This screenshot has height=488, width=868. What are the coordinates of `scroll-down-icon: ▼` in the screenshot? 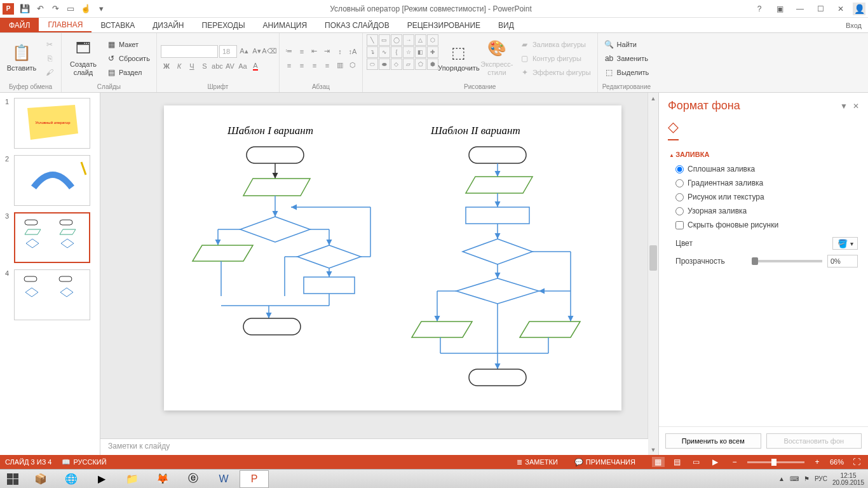 It's located at (653, 450).